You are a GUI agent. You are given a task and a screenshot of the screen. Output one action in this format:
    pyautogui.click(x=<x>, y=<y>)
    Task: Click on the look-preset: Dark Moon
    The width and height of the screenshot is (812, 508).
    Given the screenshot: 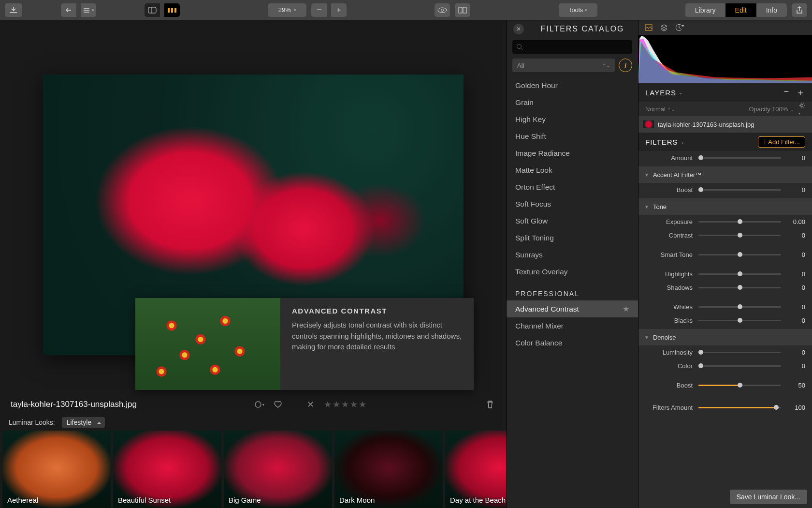 What is the action you would take?
    pyautogui.click(x=389, y=469)
    